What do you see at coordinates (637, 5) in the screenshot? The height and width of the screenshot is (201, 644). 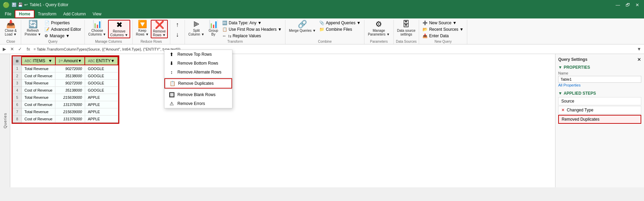 I see `close-button: ✕` at bounding box center [637, 5].